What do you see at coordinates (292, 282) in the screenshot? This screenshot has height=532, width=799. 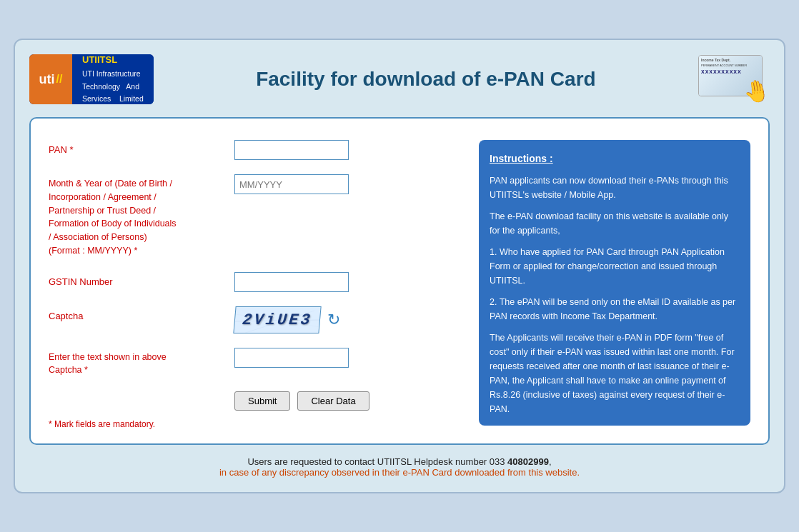 I see `gstin-input` at bounding box center [292, 282].